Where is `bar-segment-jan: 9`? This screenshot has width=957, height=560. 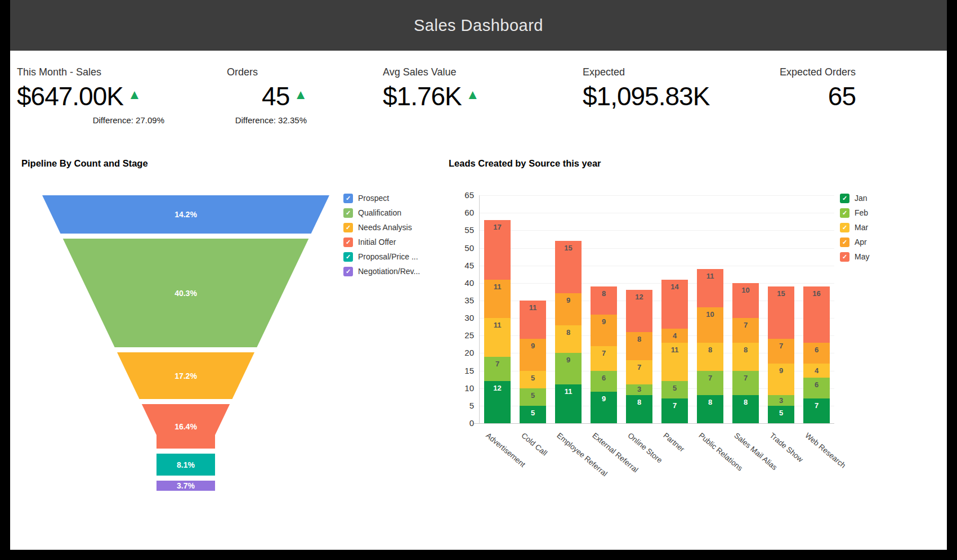
bar-segment-jan: 9 is located at coordinates (603, 407).